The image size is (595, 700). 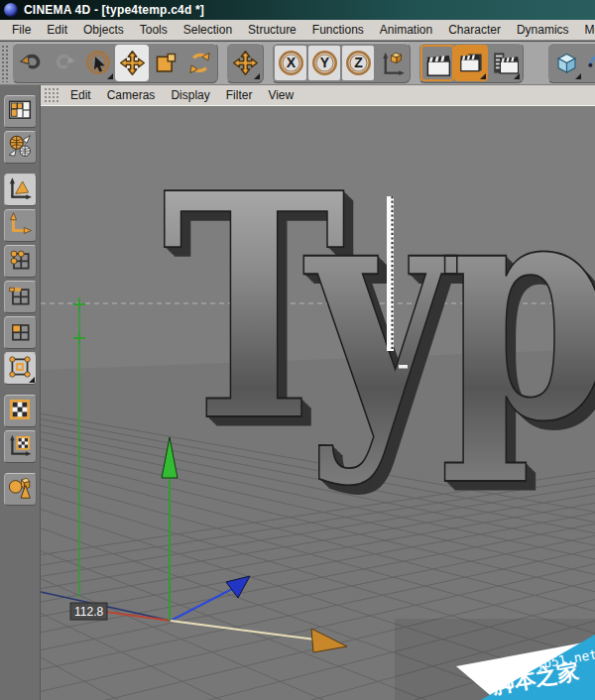 What do you see at coordinates (20, 490) in the screenshot?
I see `primitives-tool-icon` at bounding box center [20, 490].